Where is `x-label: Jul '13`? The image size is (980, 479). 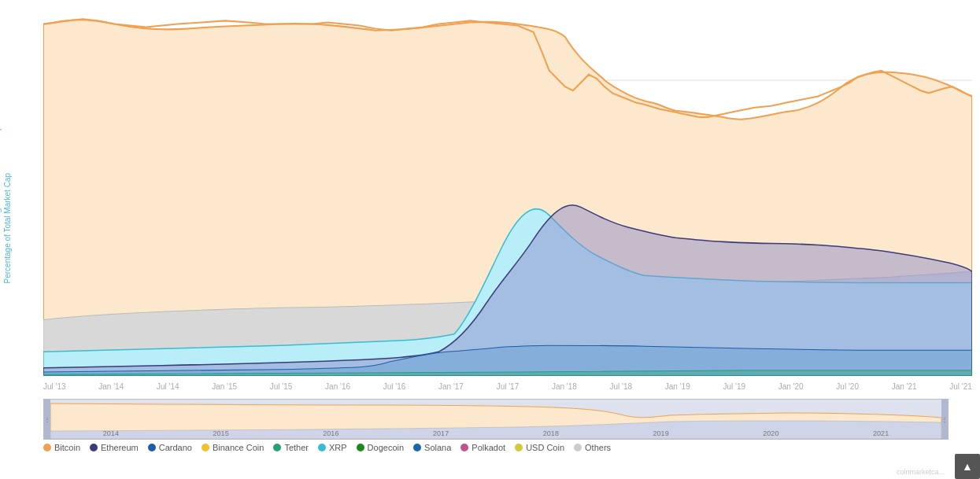
x-label: Jul '13 is located at coordinates (55, 387).